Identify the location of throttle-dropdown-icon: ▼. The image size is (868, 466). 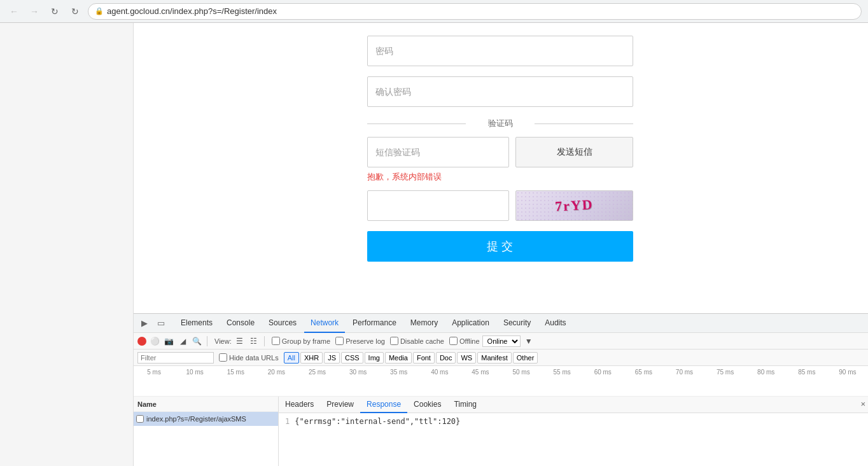
(529, 341).